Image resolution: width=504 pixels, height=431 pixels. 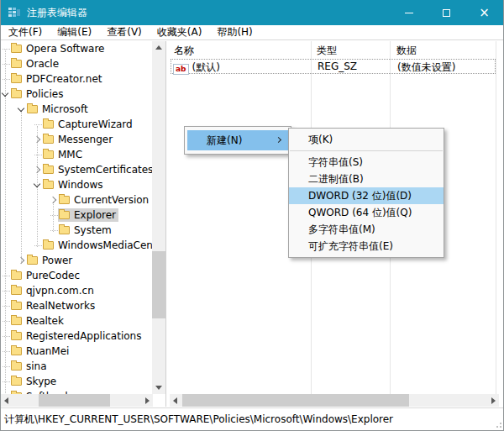 What do you see at coordinates (77, 336) in the screenshot?
I see `tree-item: RegisteredApplications` at bounding box center [77, 336].